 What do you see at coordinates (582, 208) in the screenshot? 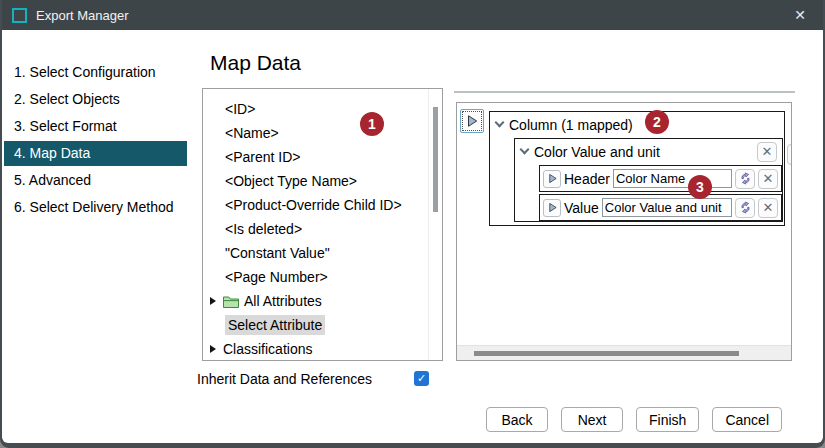
I see `value-row-label: Value` at bounding box center [582, 208].